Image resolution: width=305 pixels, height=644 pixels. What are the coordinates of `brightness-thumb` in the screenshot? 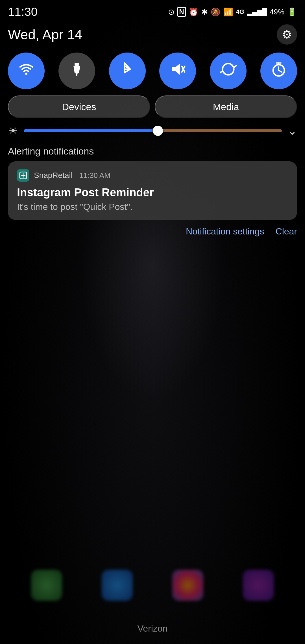 It's located at (158, 131).